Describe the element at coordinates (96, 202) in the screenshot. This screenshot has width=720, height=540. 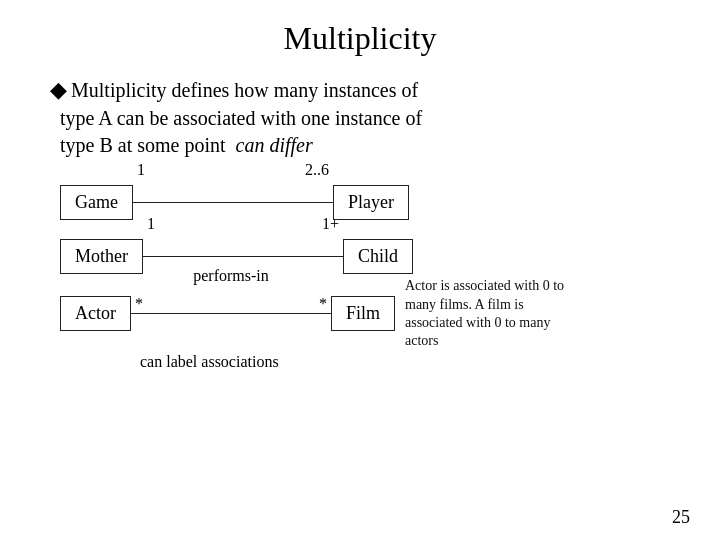
I see `box-game: Game` at that location.